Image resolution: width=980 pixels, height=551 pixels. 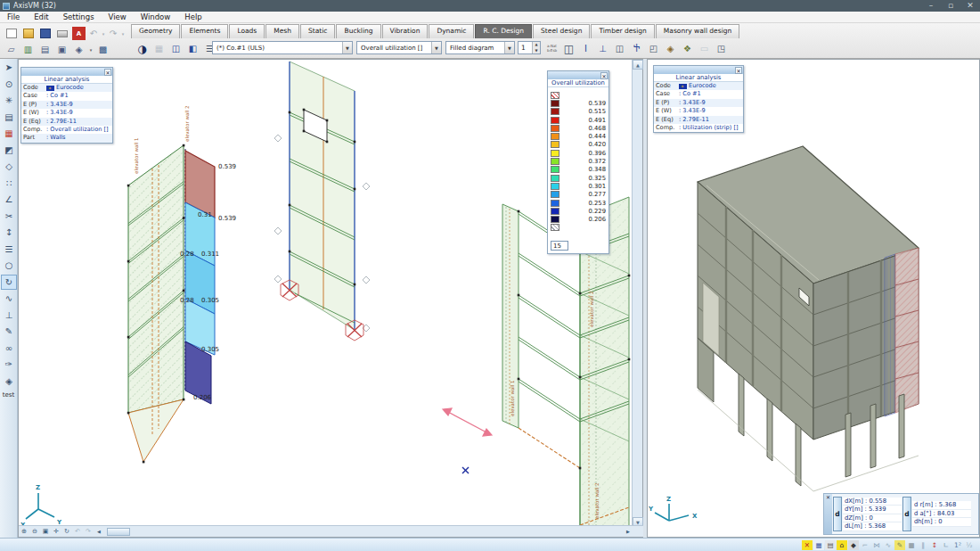 What do you see at coordinates (29, 50) in the screenshot?
I see `table-browser-icon: ▥` at bounding box center [29, 50].